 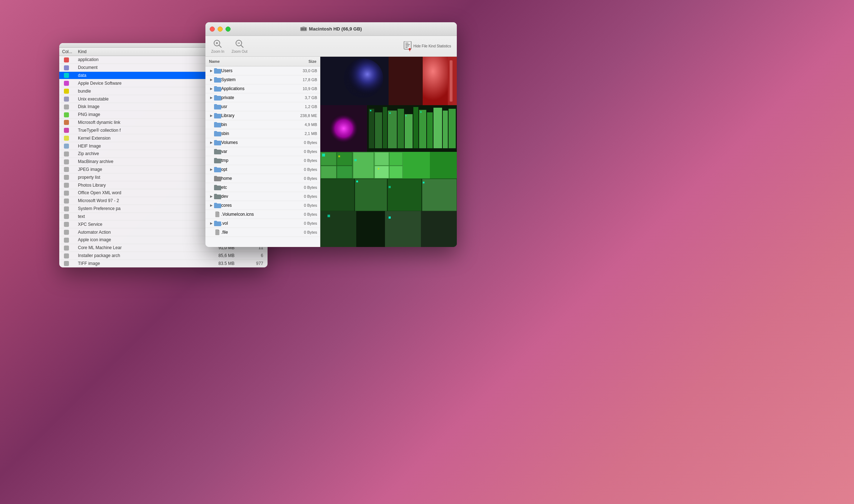 What do you see at coordinates (263, 179) in the screenshot?
I see `list-item: home 0 Bytes` at bounding box center [263, 179].